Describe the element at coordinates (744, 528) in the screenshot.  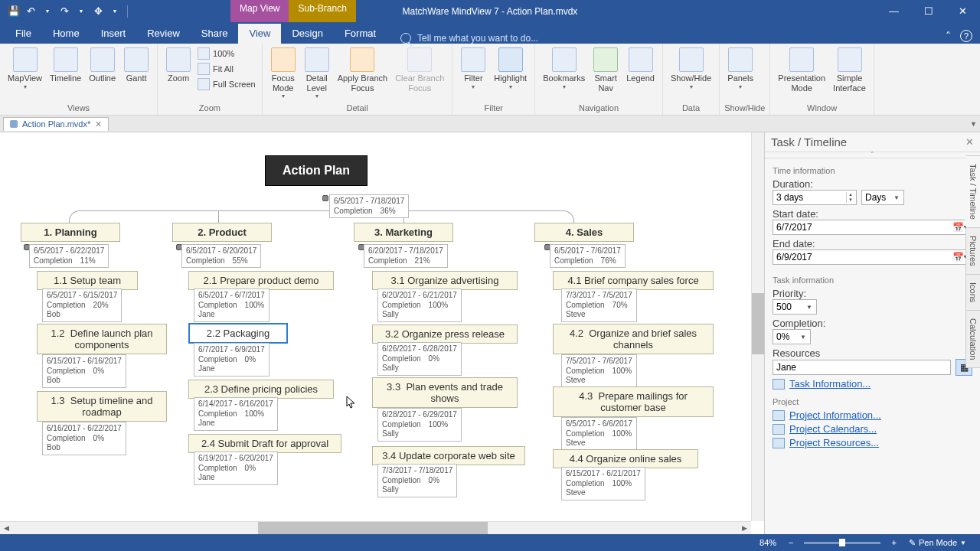
I see `scroll-right-icon: ▶` at that location.